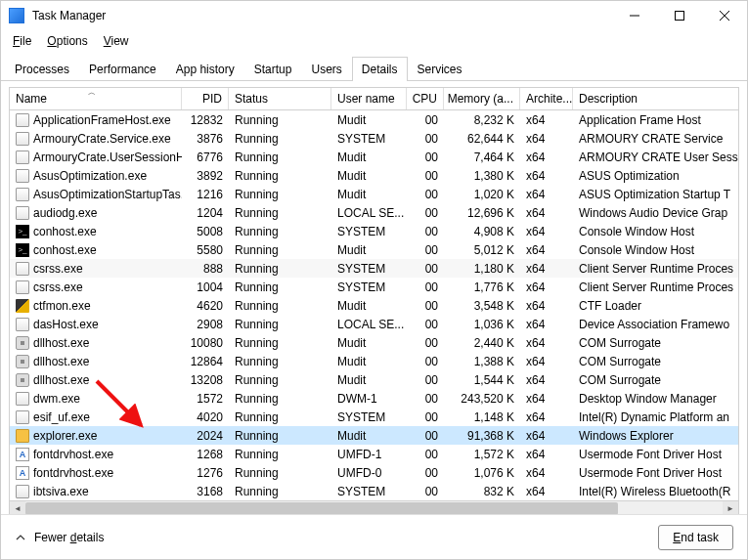 Image resolution: width=748 pixels, height=560 pixels. Describe the element at coordinates (374, 213) in the screenshot. I see `table-row: audiodg.exe1204RunningLOCAL SE...0012,69…` at that location.